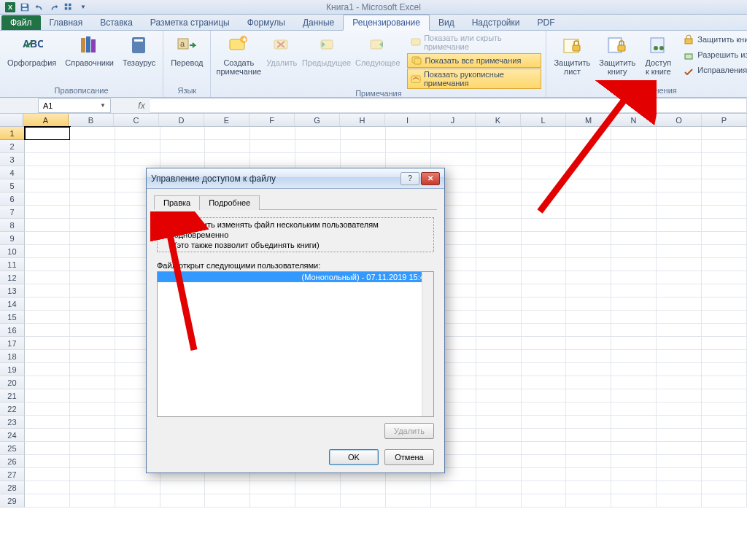 The image size is (747, 560). I want to click on row-header: 10, so click(12, 252).